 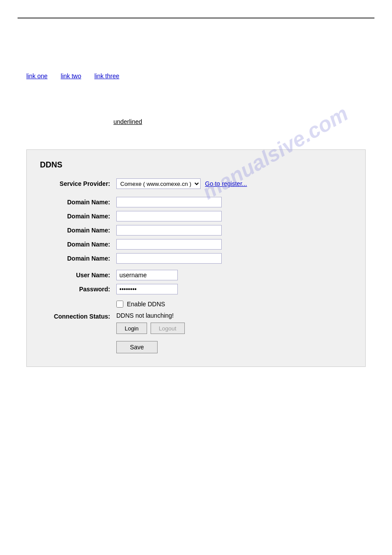 I want to click on paragraph-6: underlined, so click(x=196, y=122).